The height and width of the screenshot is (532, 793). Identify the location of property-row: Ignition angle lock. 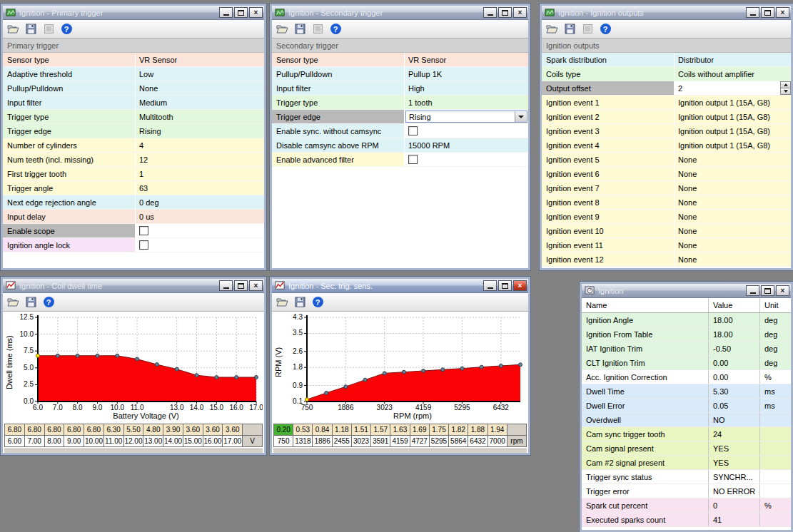
(133, 245).